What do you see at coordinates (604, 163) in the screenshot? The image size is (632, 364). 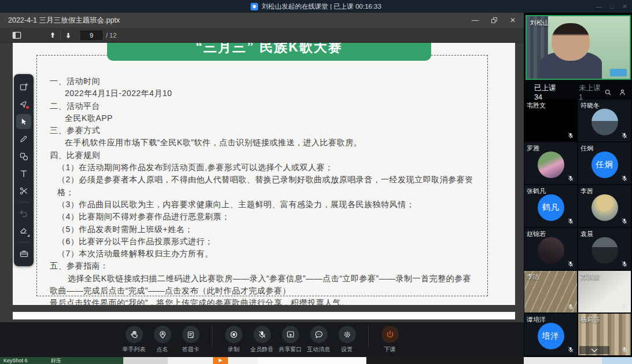 I see `participant-tile: 任炯 任炯` at bounding box center [604, 163].